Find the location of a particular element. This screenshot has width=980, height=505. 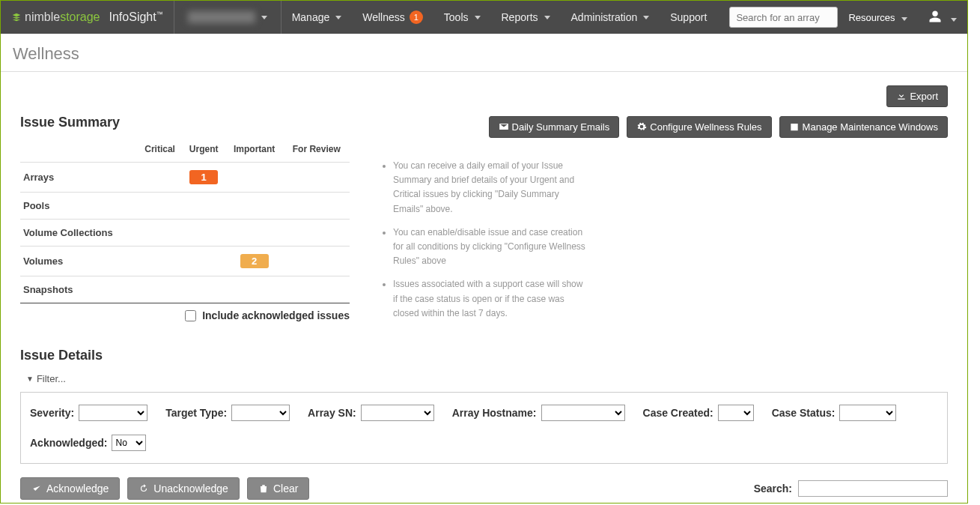

check-icon is located at coordinates (37, 489).